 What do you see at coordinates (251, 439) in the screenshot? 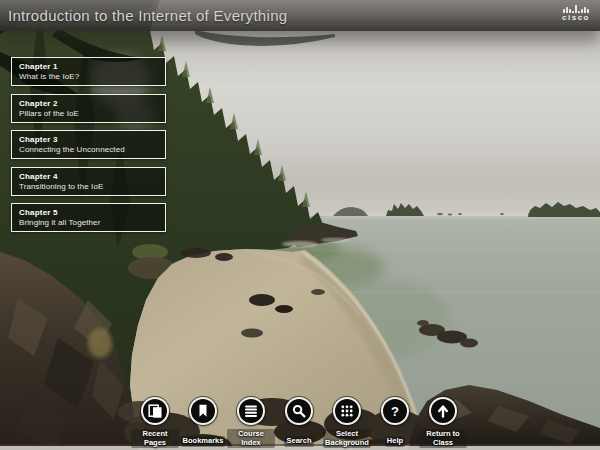
I see `toolbar-button-label: Course Index` at bounding box center [251, 439].